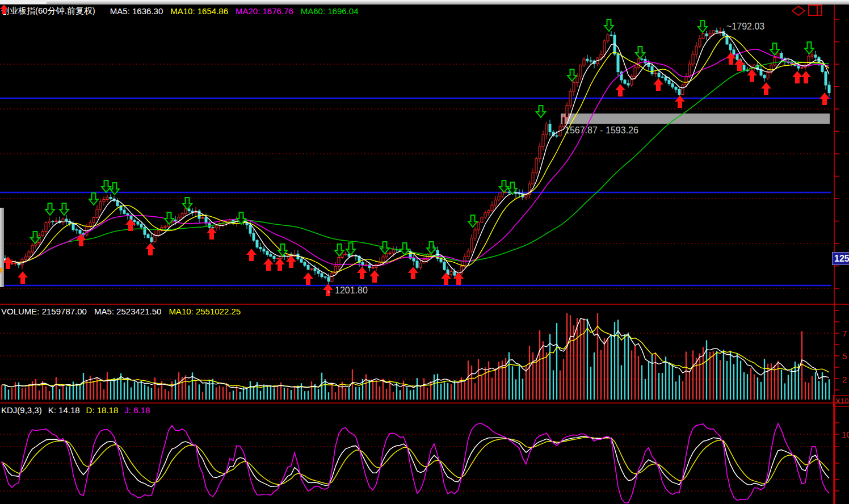  What do you see at coordinates (204, 311) in the screenshot?
I see `volume-ma10-value: MA10: 2551022.25` at bounding box center [204, 311].